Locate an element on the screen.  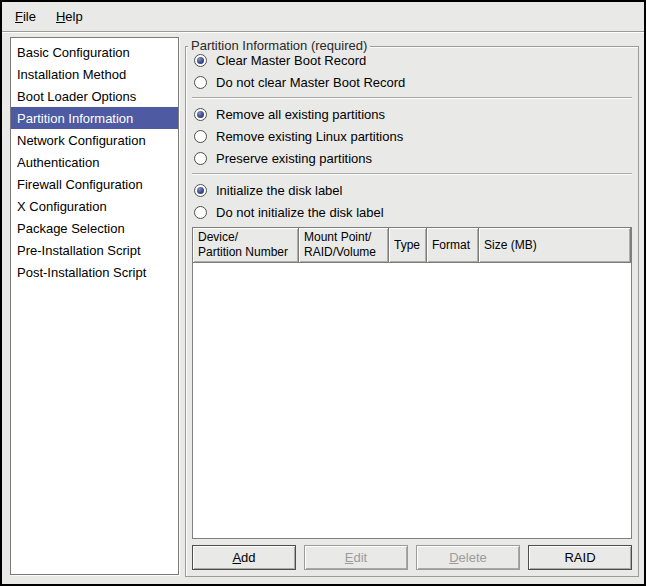
delete-button: Delete is located at coordinates (468, 558).